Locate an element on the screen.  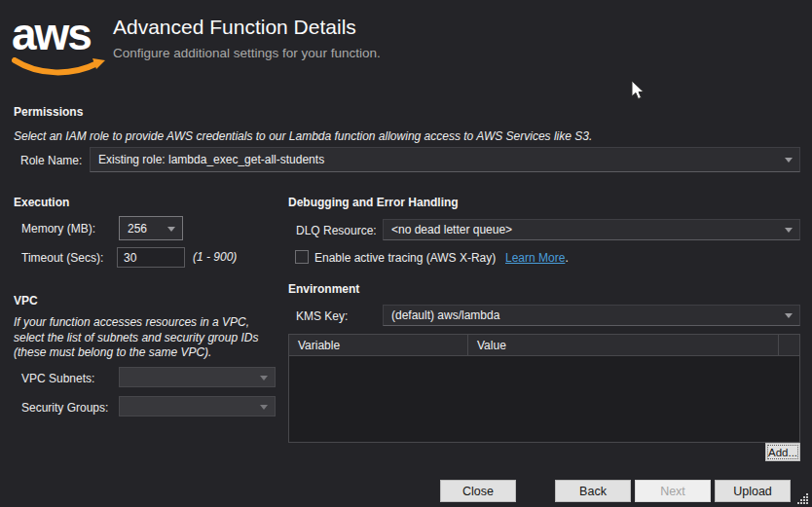
environment-variables-table-body is located at coordinates (544, 399).